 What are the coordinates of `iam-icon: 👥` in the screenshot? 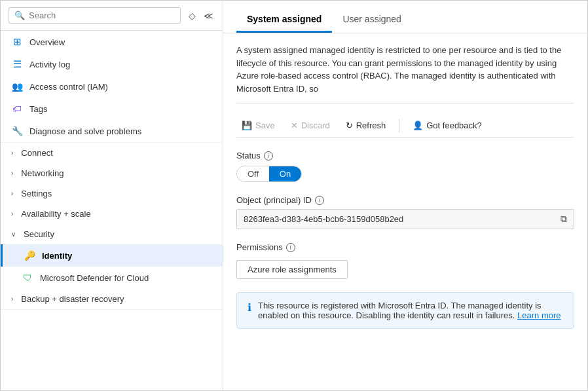 It's located at (17, 86).